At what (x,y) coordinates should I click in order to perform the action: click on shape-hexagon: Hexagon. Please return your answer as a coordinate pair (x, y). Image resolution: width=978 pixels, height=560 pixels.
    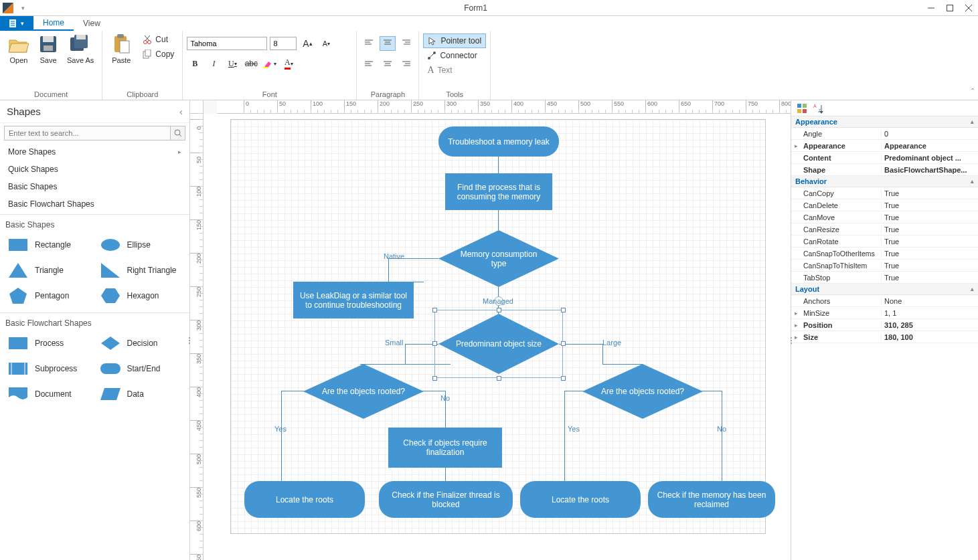
    Looking at the image, I should click on (141, 296).